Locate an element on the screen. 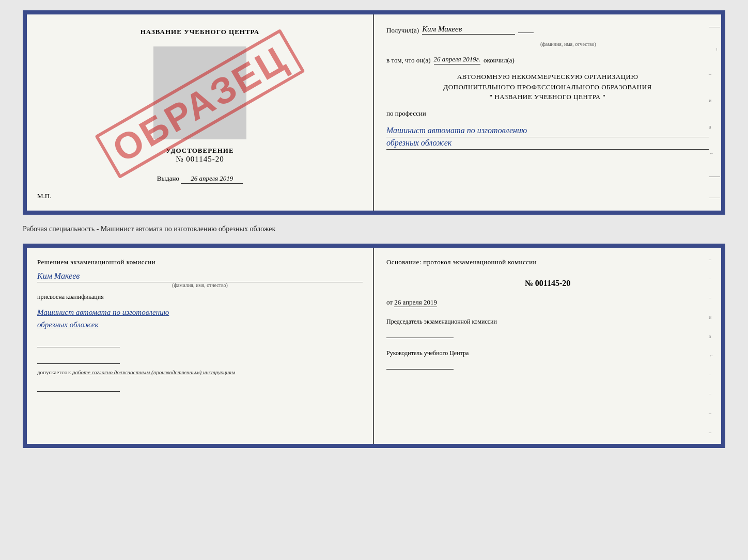  dopuskaetsya-label: допускается к is located at coordinates (54, 372).